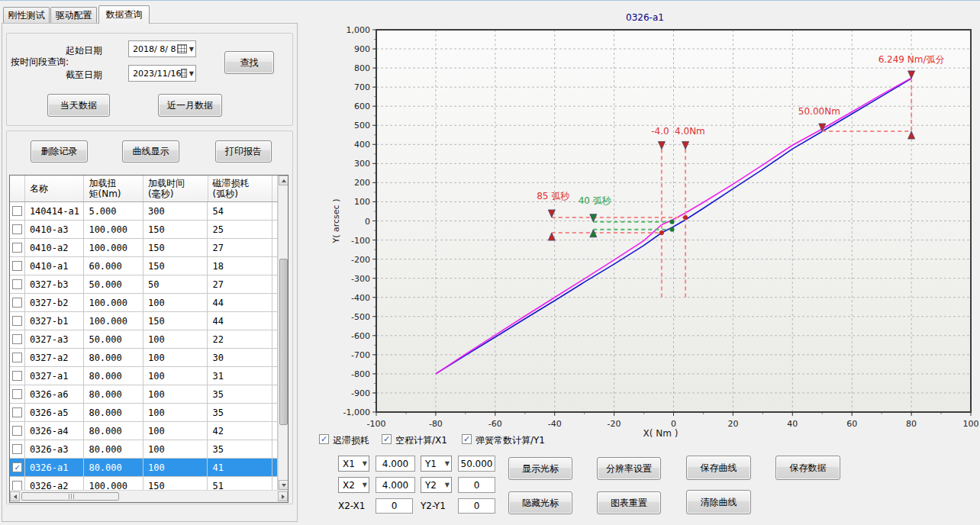 The height and width of the screenshot is (525, 980). What do you see at coordinates (143, 413) in the screenshot?
I see `table-row: 0326-a580.00010035` at bounding box center [143, 413].